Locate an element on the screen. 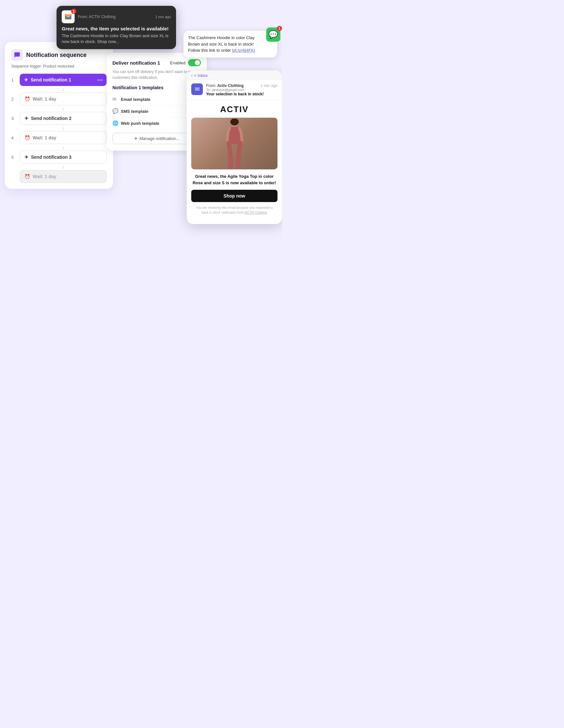 This screenshot has width=564, height=728. step-label-disabled: Wait: 1 day is located at coordinates (45, 177).